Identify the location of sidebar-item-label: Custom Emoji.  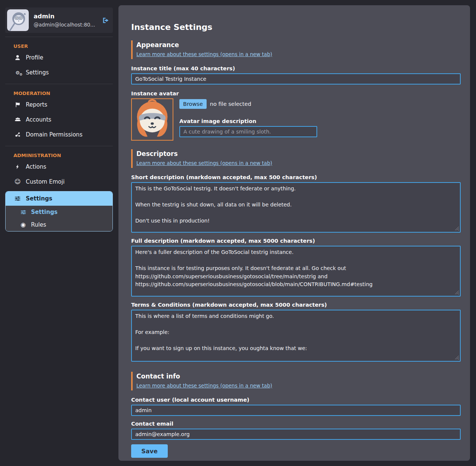
(45, 182).